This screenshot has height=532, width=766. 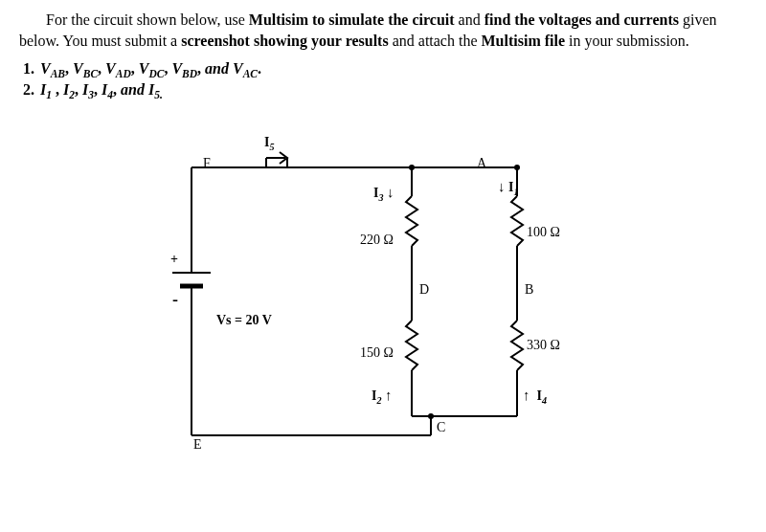 I want to click on list-number: 2., so click(x=32, y=90).